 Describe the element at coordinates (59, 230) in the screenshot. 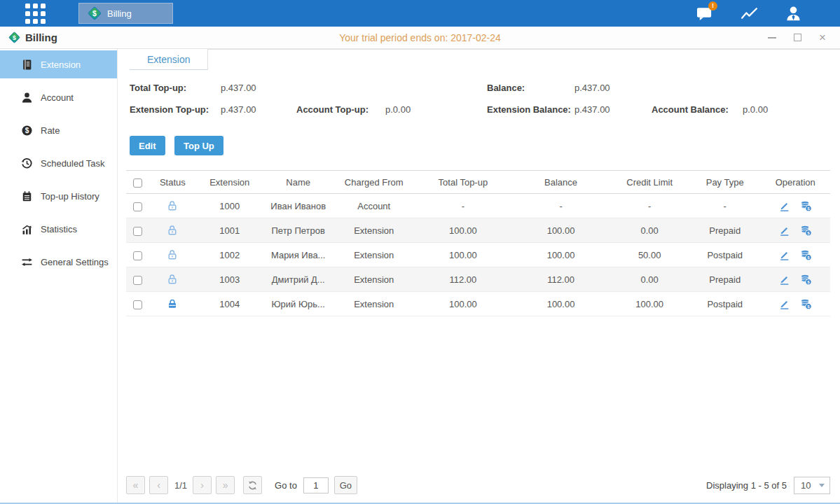

I see `sidebar-item-label: Statistics` at that location.